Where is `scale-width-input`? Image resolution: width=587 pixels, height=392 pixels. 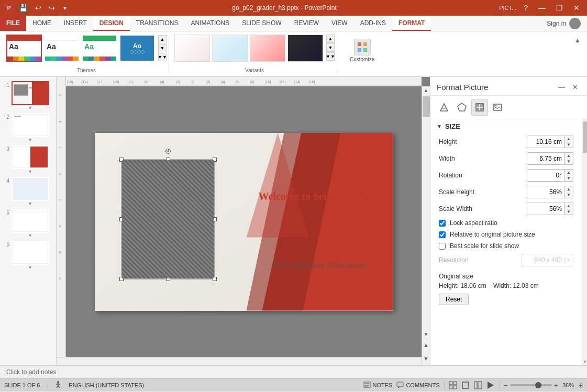 scale-width-input is located at coordinates (546, 209).